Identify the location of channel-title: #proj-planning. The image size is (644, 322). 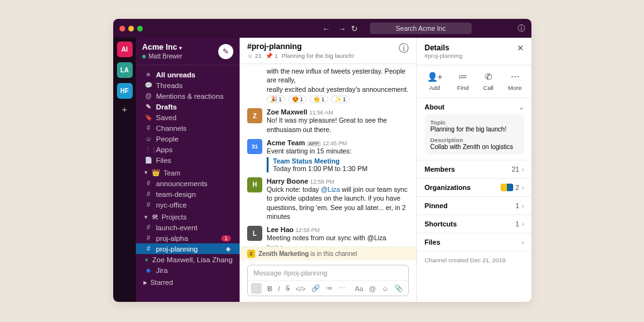
(301, 47).